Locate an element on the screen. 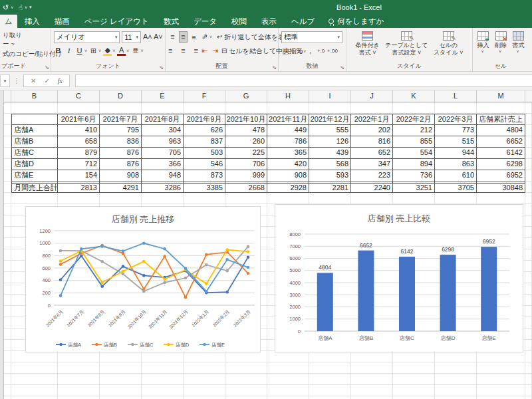 The width and height of the screenshot is (532, 399). format-as-table-button: ✎ テーブルとして書式設定 ˅ is located at coordinates (406, 46).